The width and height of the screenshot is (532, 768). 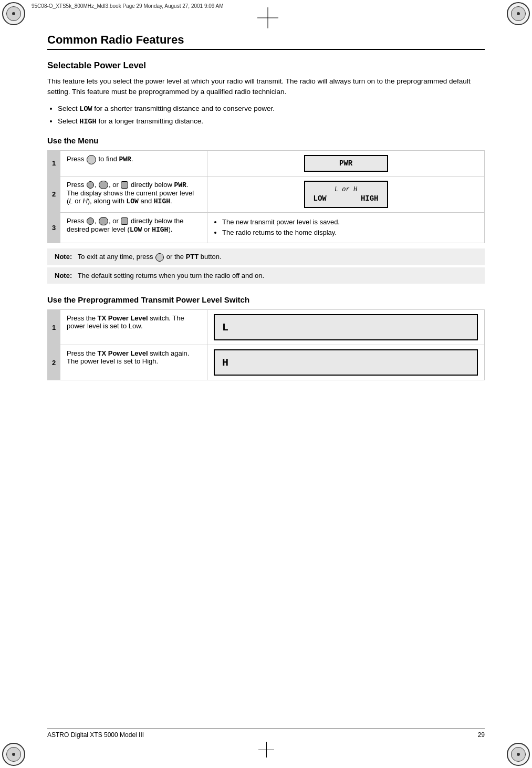 I want to click on btn-dot-icon, so click(x=90, y=185).